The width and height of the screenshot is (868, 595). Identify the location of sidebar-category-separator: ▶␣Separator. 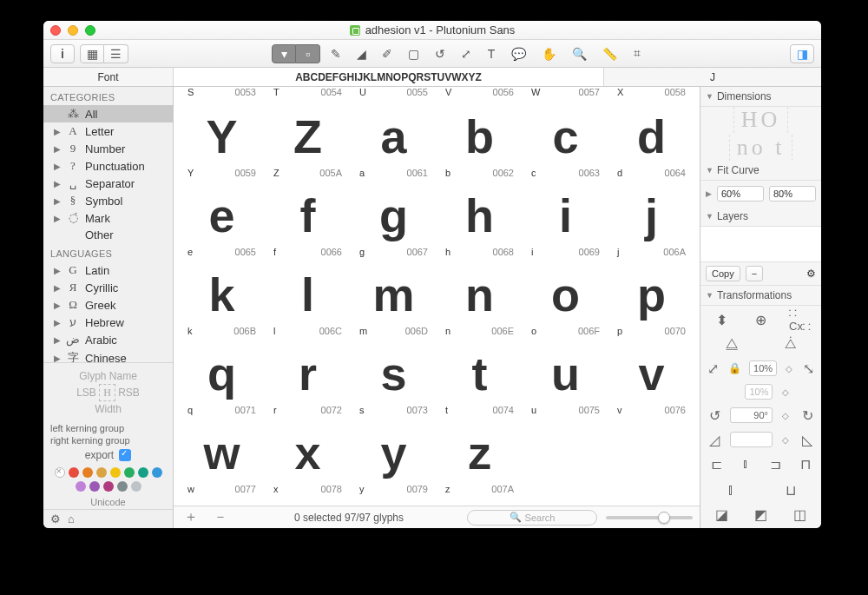
(108, 183).